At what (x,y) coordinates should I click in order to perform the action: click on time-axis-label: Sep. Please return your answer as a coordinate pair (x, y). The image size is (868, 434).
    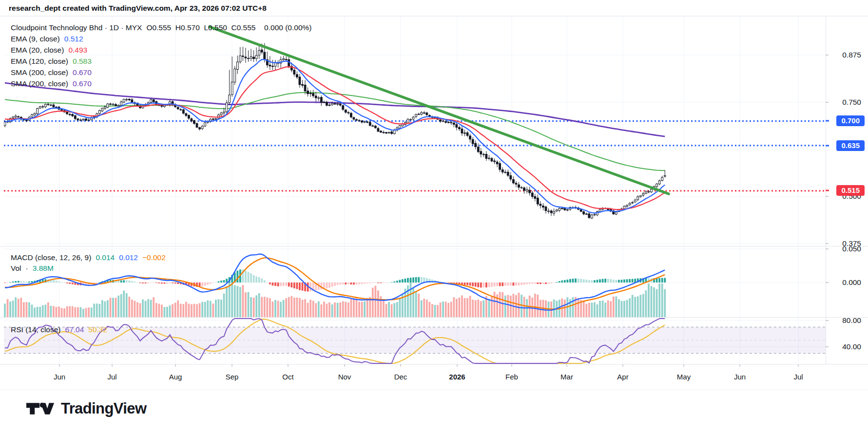
    Looking at the image, I should click on (232, 377).